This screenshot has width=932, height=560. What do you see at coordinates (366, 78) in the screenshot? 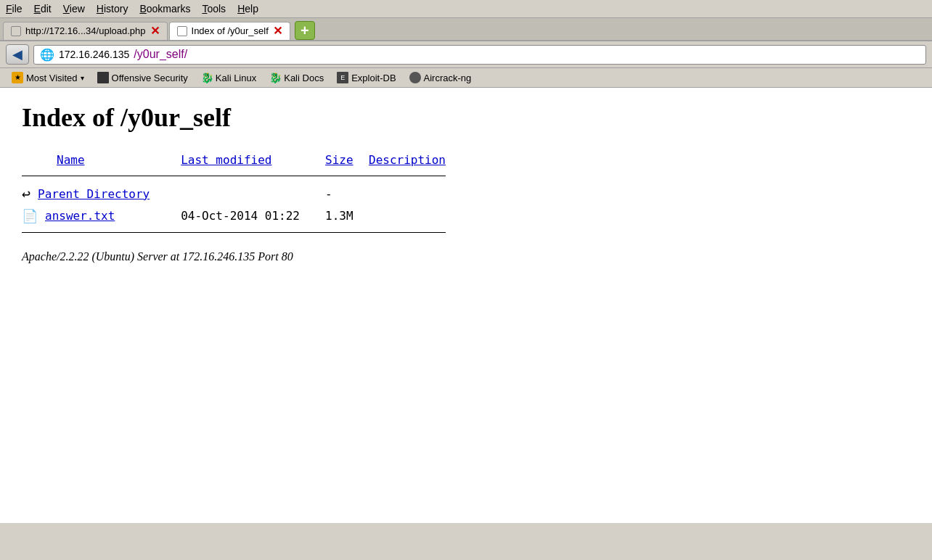
I see `bookmark-exploit-db: E Exploit-DB` at bounding box center [366, 78].